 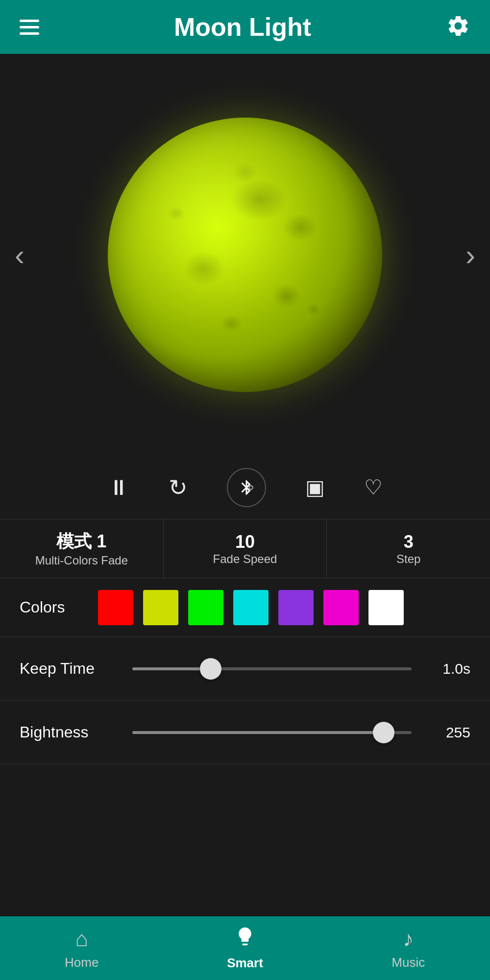 I want to click on mode-label: 模式 1, so click(x=81, y=542).